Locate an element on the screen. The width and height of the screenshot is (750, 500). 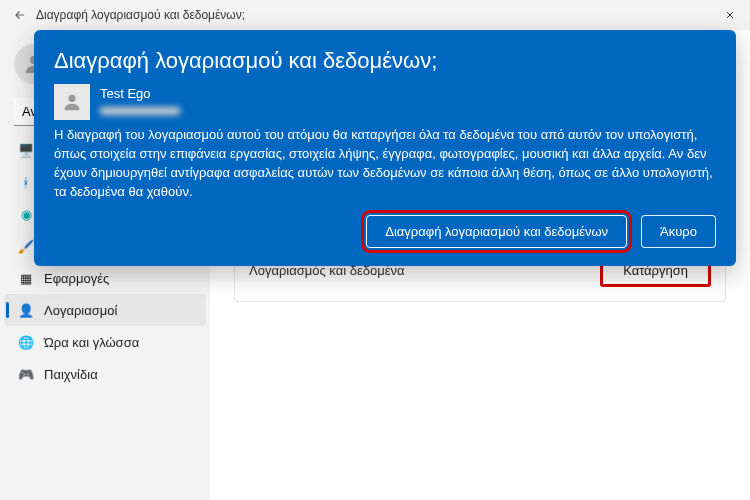
sidebar-item-label: Ώρα και γλώσσα is located at coordinates (92, 342).